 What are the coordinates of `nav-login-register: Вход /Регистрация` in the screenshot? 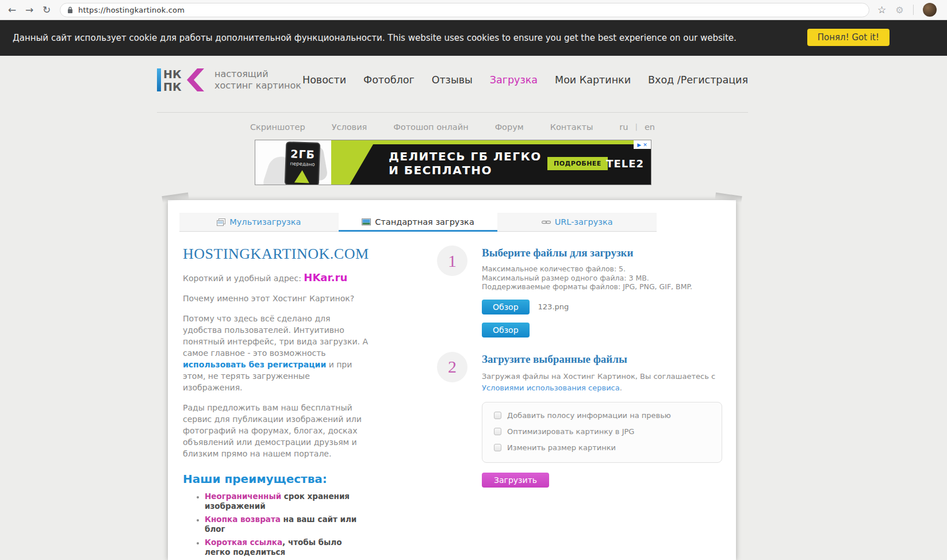 It's located at (698, 80).